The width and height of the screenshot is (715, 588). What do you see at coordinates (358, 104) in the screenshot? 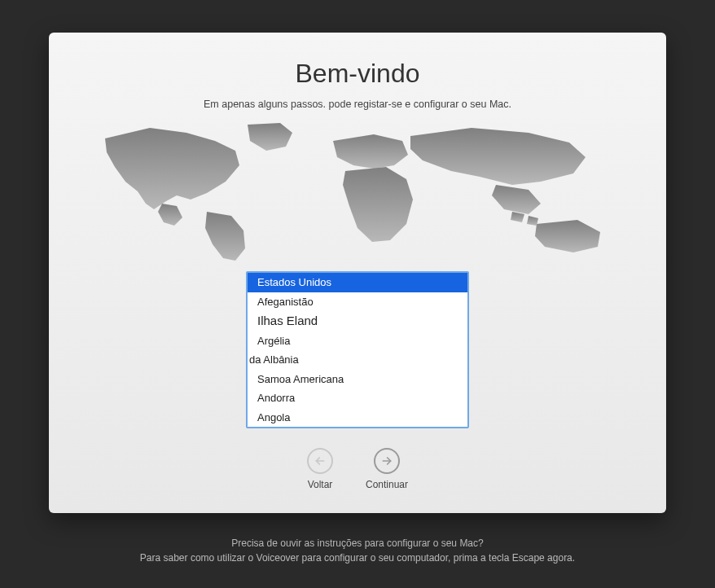
I see `page-subtitle: Em apenas alguns passos. pode registar-s…` at bounding box center [358, 104].